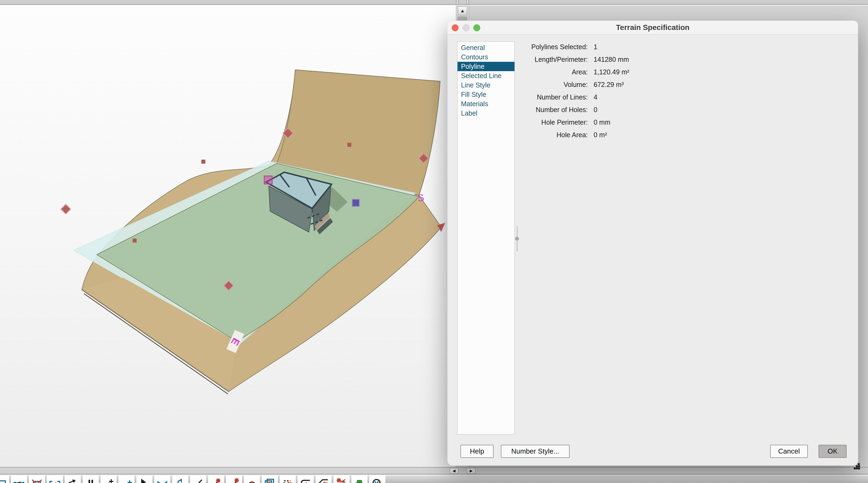  I want to click on copy-objects-icon, so click(19, 480).